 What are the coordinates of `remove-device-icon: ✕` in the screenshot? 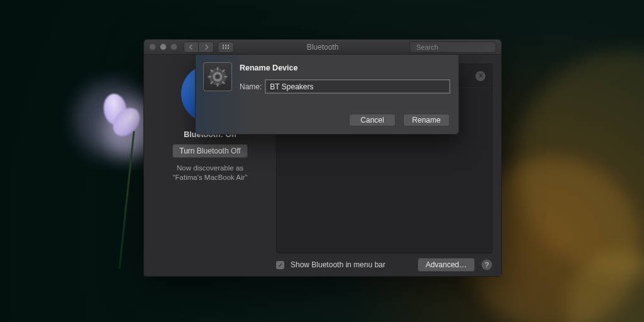 It's located at (480, 76).